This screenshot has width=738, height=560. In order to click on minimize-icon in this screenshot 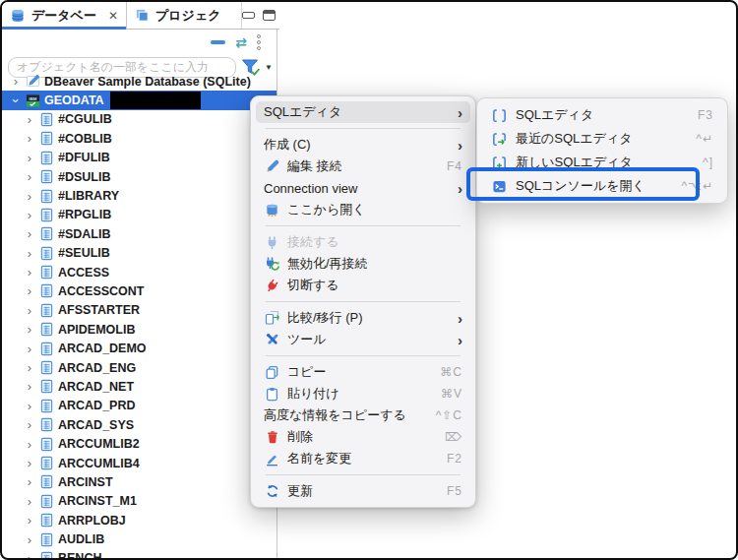, I will do `click(248, 16)`.